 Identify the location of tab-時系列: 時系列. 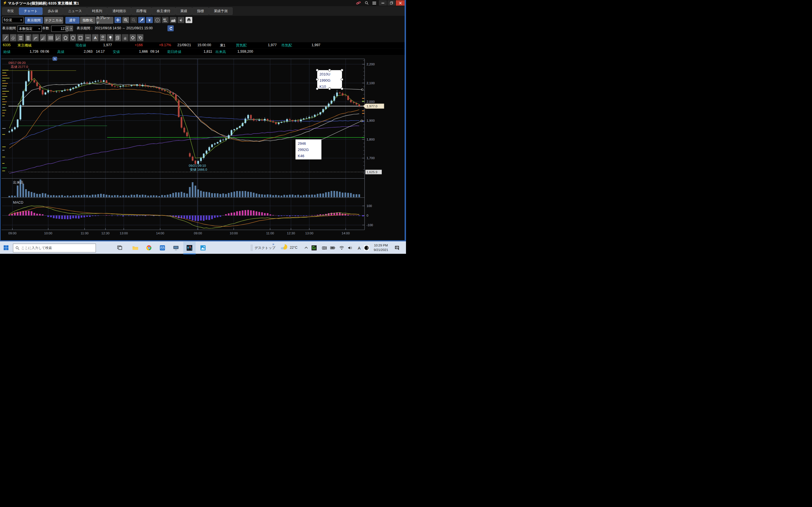
(97, 11).